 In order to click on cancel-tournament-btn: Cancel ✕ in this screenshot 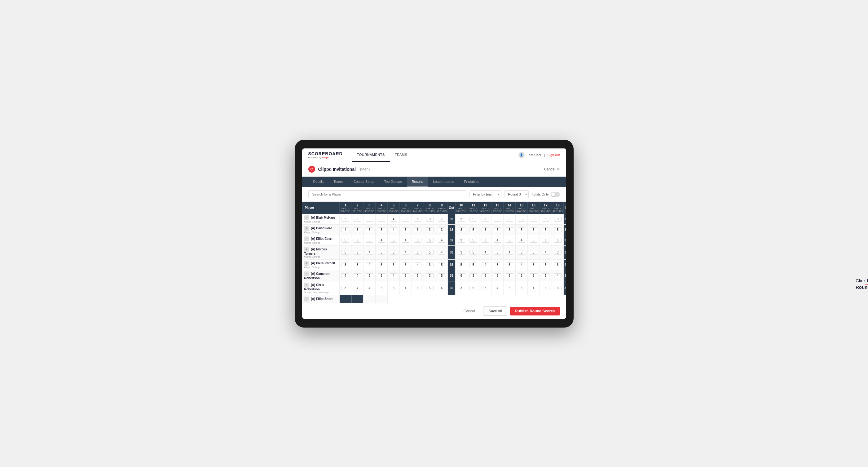, I will do `click(552, 169)`.